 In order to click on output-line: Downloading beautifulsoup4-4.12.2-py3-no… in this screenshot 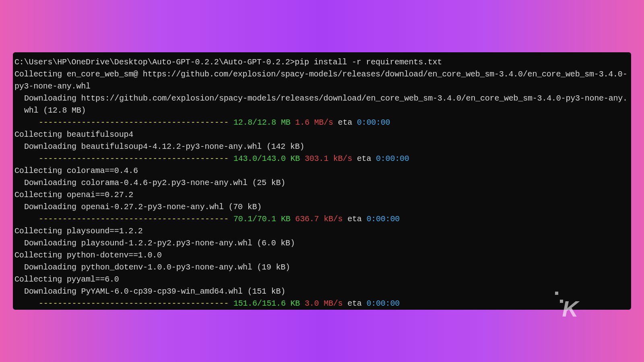, I will do `click(322, 147)`.